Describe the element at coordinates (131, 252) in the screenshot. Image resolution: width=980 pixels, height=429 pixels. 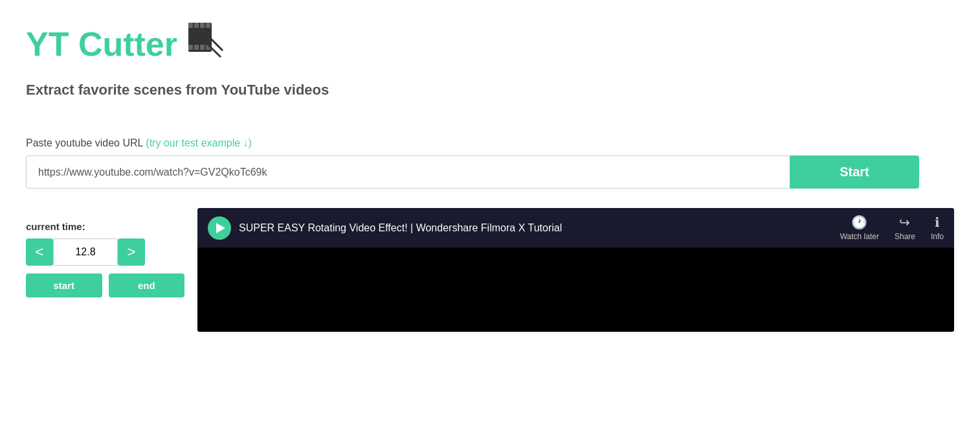
I see `increment-button: >` at that location.